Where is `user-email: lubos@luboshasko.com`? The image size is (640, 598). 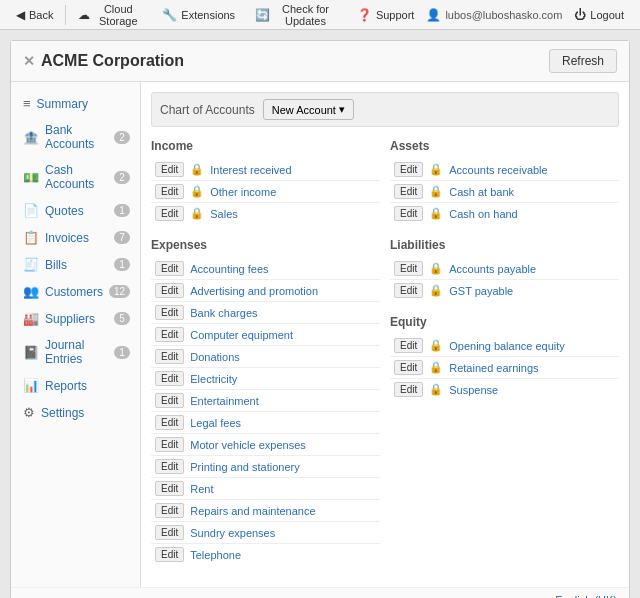 user-email: lubos@luboshasko.com is located at coordinates (504, 15).